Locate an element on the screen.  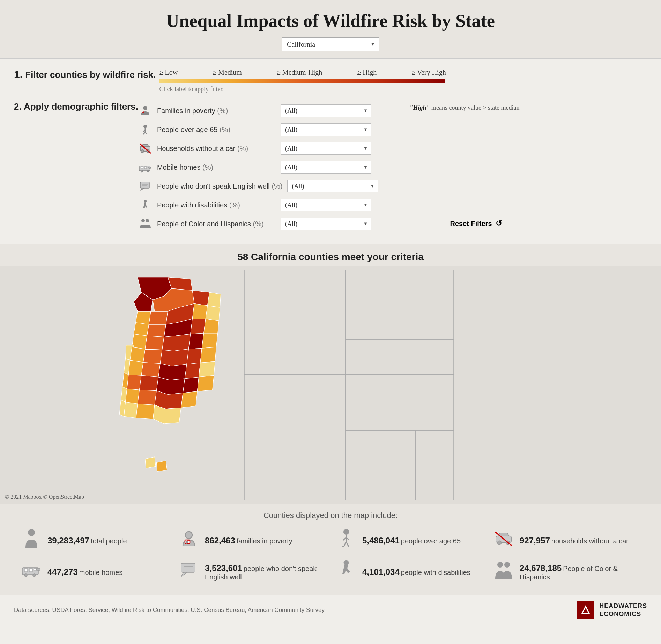
filter-no-car: Households without a car (%) (All)HighVe… is located at coordinates (258, 148).